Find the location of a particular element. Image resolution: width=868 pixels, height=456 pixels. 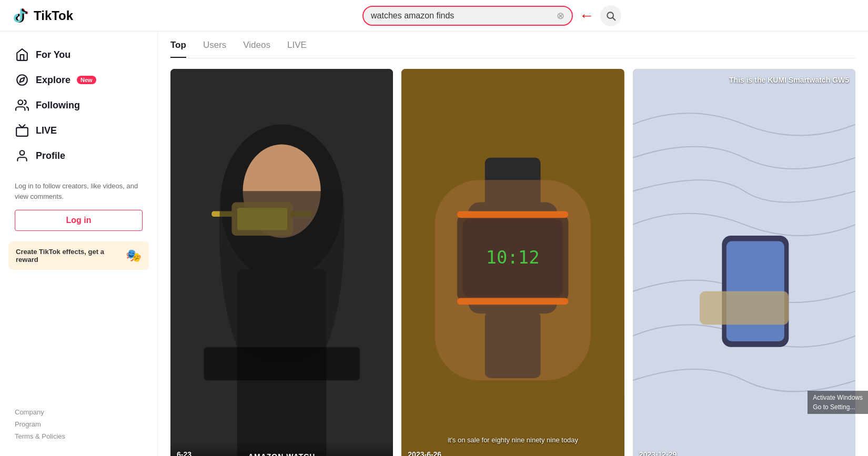

footer-link-program: Program is located at coordinates (79, 424).